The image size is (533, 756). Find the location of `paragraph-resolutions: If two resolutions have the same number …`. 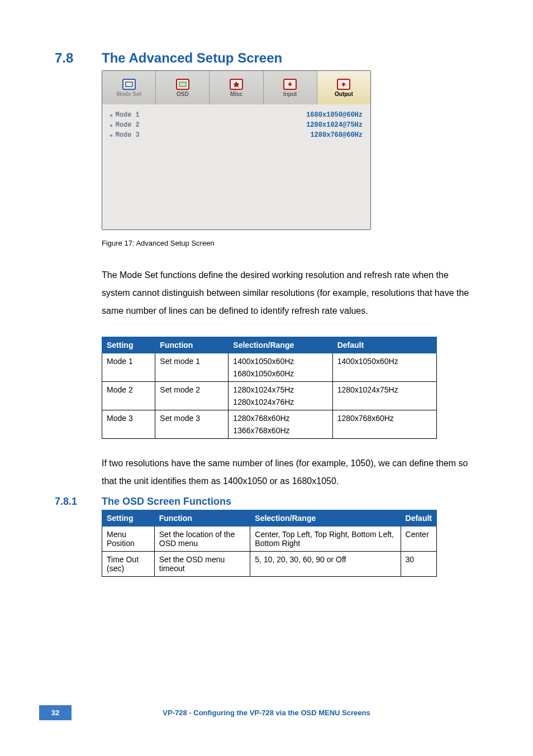

paragraph-resolutions: If two resolutions have the same number … is located at coordinates (290, 472).